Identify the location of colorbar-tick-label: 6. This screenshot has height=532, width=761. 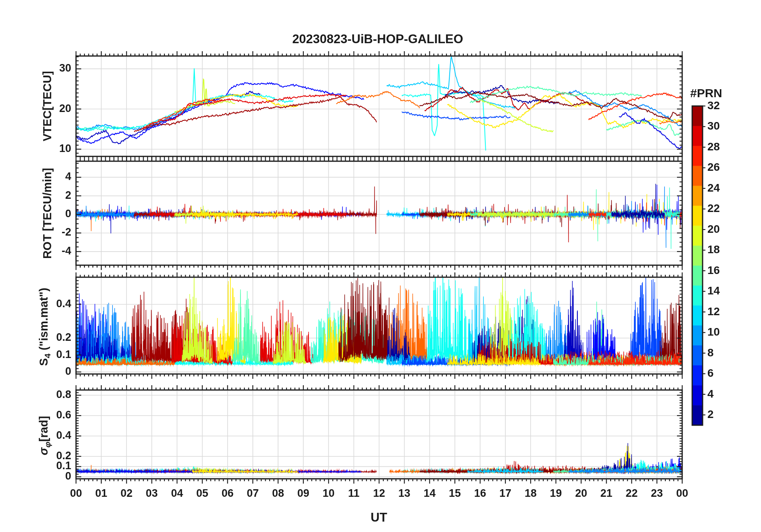
(711, 373).